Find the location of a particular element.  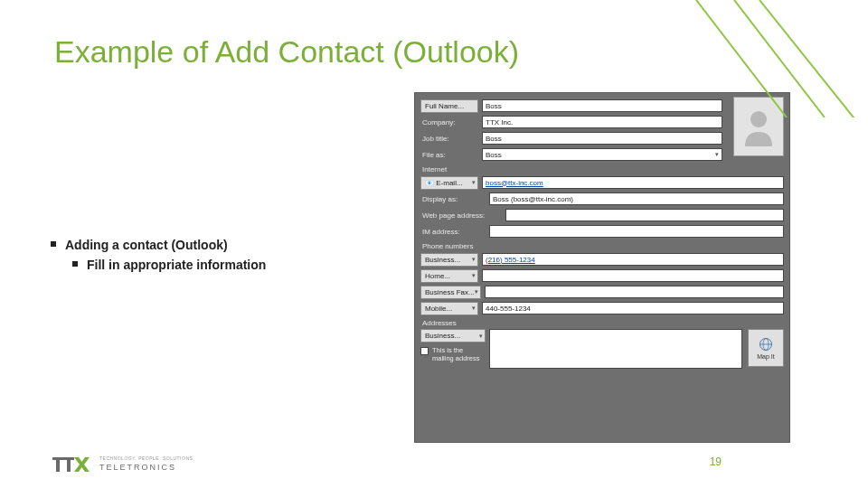

mailing-address-checkbox: This is the mailing address is located at coordinates (453, 354).